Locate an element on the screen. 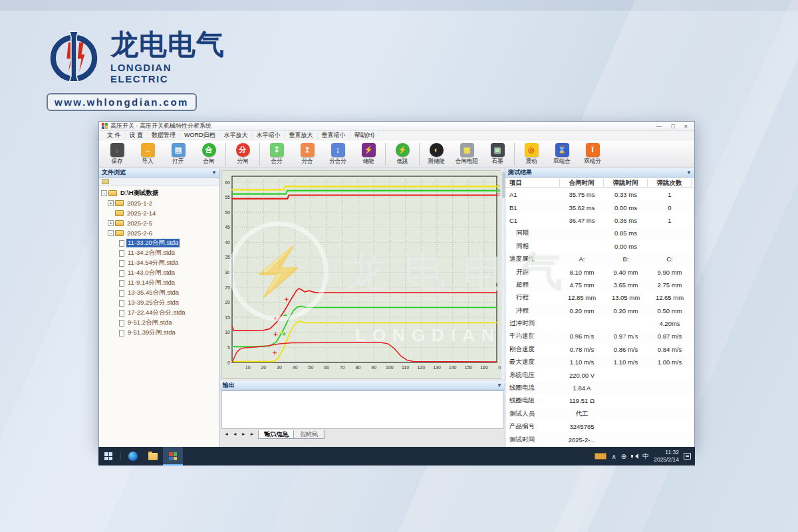 The image size is (798, 532). table-row: 同期0.85 ms is located at coordinates (600, 233).